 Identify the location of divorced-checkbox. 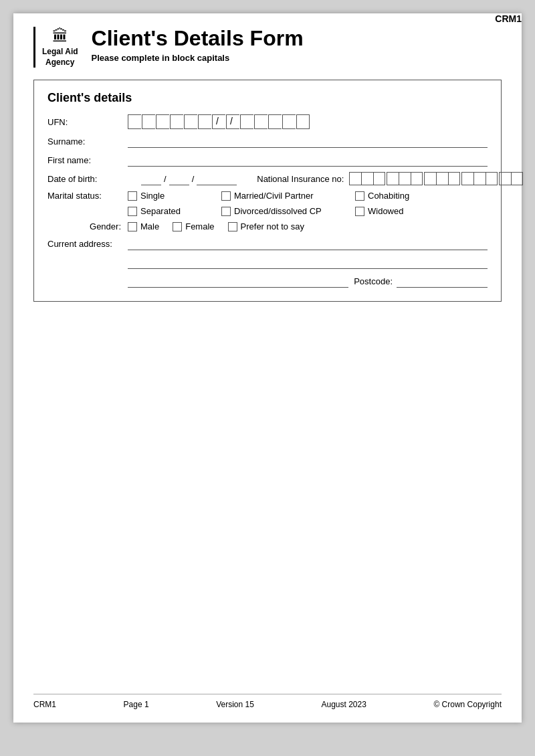
(226, 211).